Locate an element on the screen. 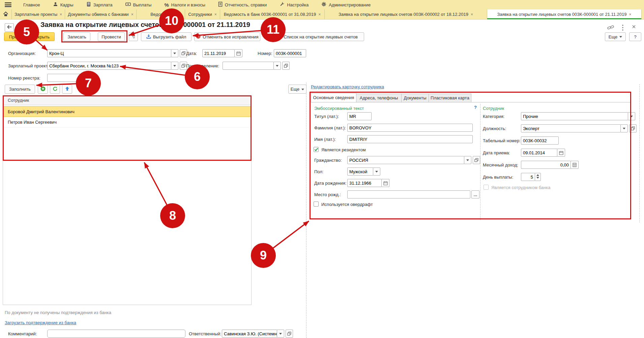 The height and width of the screenshot is (338, 644). form-more-button: Еще is located at coordinates (615, 37).